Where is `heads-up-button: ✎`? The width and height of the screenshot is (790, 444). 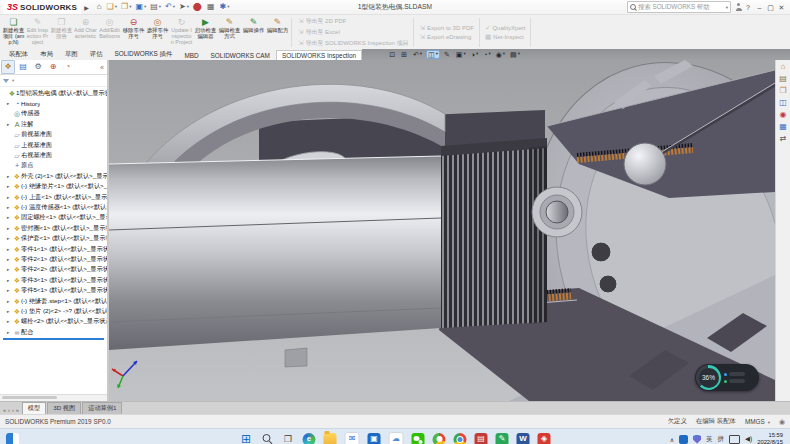
heads-up-button: ✎ is located at coordinates (448, 54).